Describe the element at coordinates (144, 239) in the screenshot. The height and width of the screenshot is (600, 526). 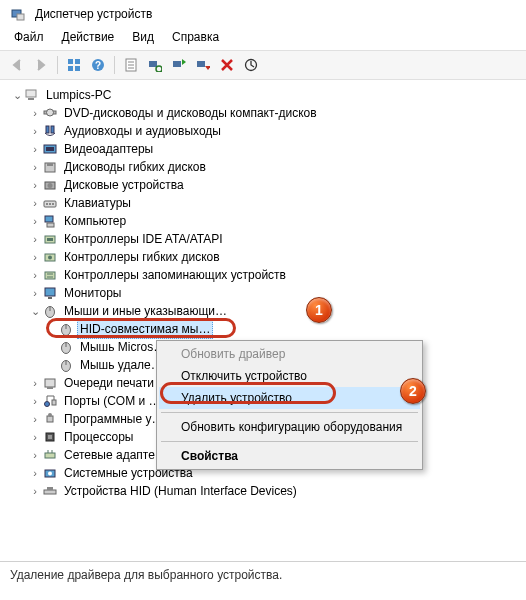
I see `tree-category-label: Контроллеры IDE ATA/ATAPI` at that location.